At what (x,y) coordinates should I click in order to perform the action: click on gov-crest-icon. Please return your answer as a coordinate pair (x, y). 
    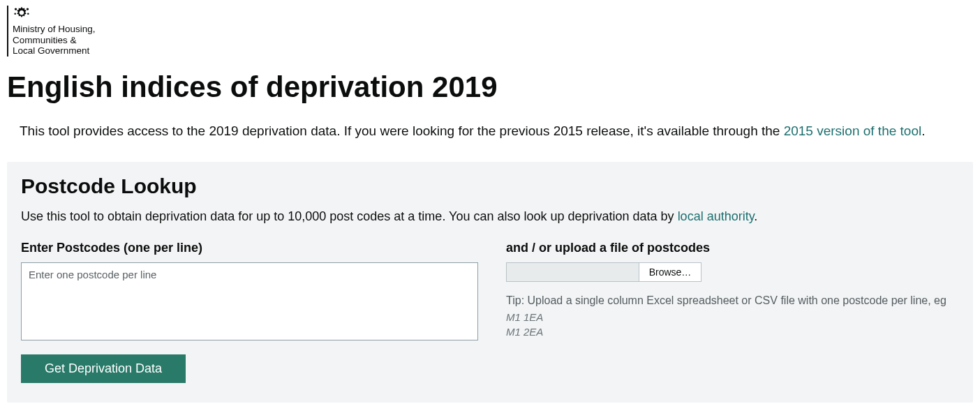
    Looking at the image, I should click on (22, 13).